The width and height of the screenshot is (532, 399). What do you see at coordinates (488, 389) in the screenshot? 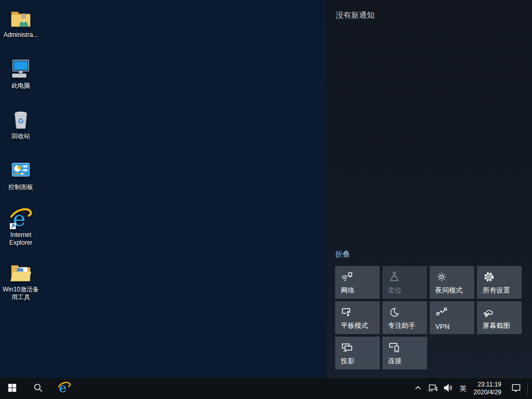
I see `clock: 23:11:19 2020/4/29` at bounding box center [488, 389].